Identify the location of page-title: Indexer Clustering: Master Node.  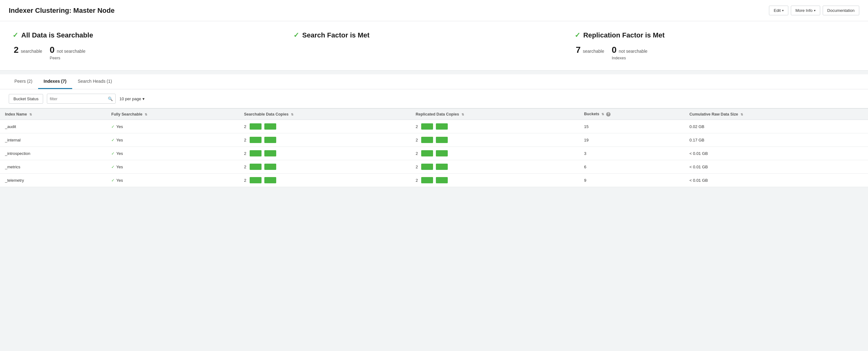
(62, 11).